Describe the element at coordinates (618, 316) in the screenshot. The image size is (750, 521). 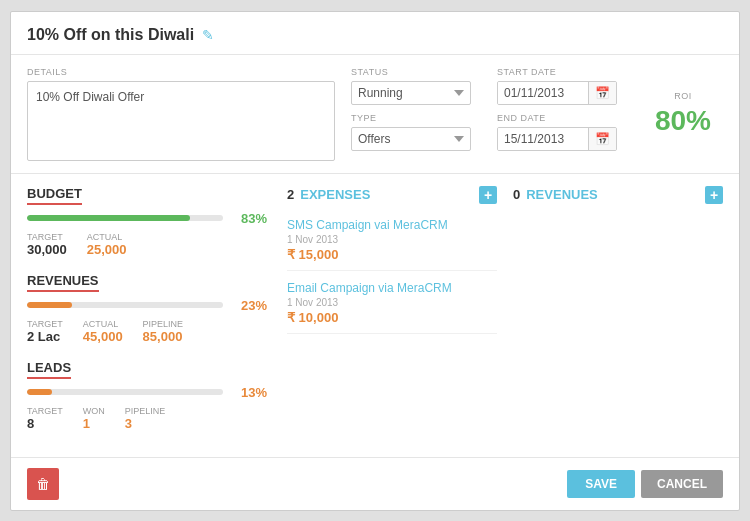
I see `revenues-panel: 0 REVENUES +` at that location.